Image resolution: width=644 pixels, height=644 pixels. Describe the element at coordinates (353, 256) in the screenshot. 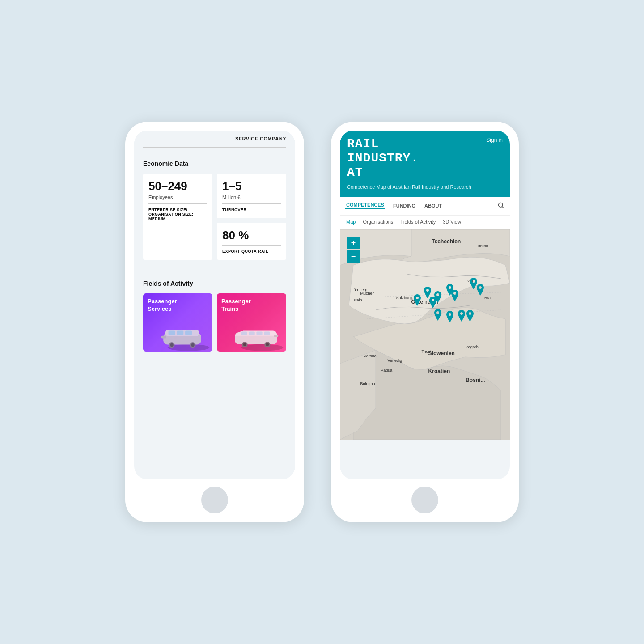

I see `map-zoom-out: −` at that location.